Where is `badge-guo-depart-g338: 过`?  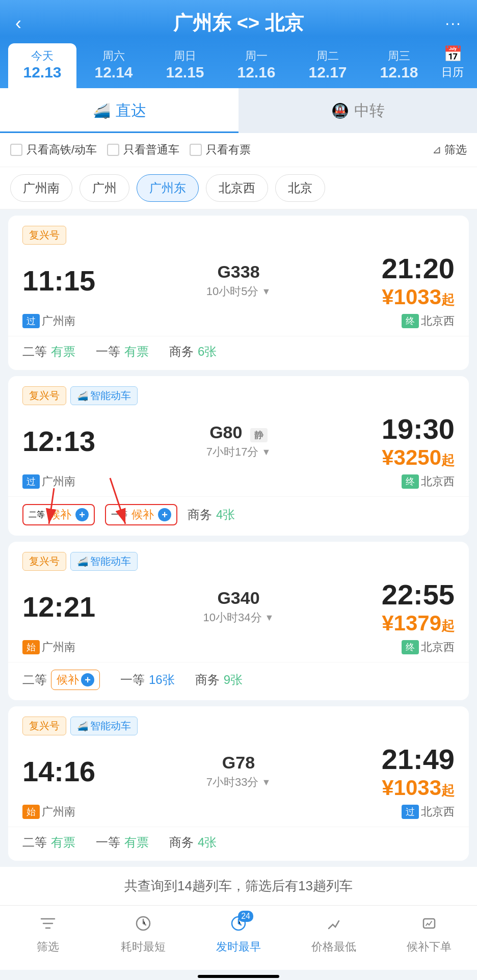
badge-guo-depart-g338: 过 is located at coordinates (31, 321).